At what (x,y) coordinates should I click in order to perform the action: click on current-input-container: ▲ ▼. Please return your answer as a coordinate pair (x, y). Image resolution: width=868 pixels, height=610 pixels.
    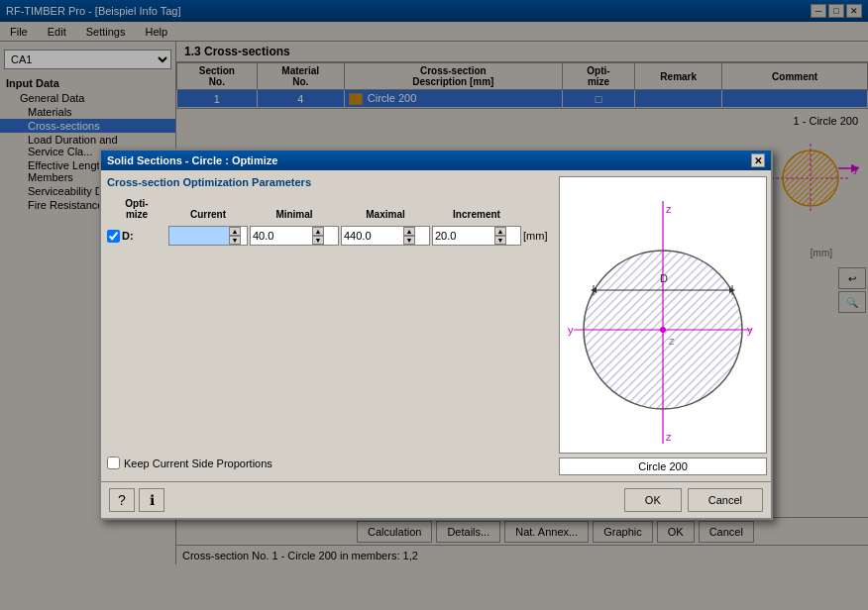
    Looking at the image, I should click on (208, 236).